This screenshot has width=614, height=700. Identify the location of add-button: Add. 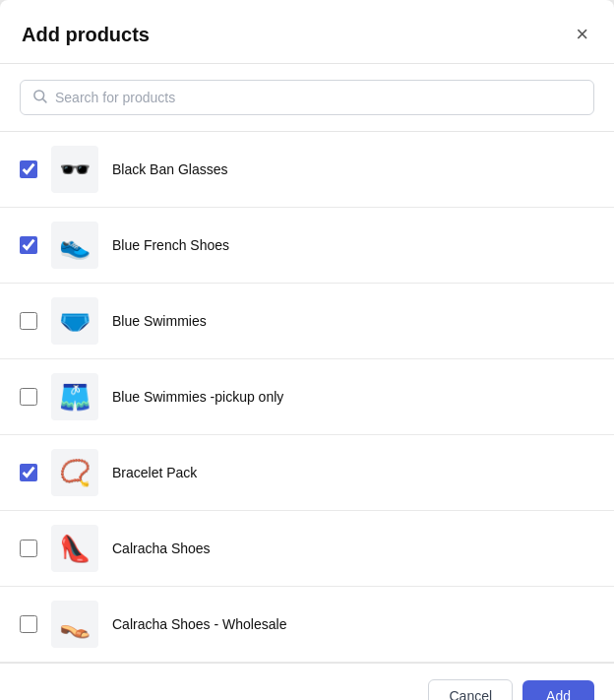
(559, 690).